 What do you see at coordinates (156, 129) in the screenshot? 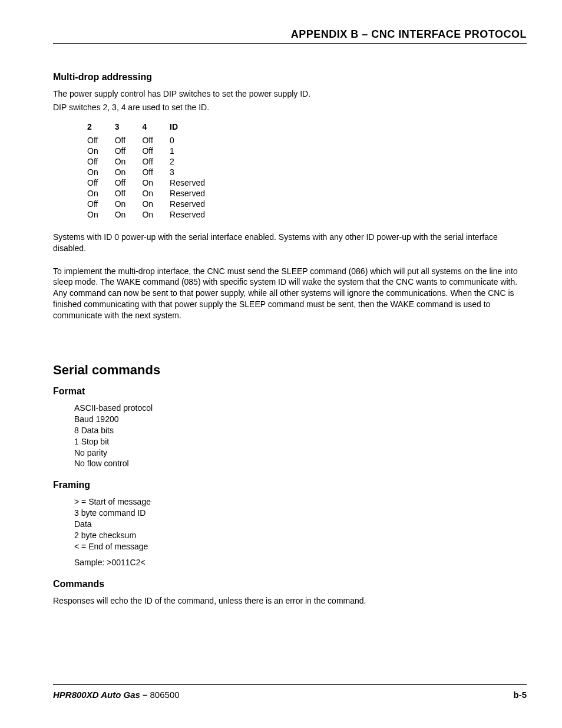
I see `dip-header-4: 4` at bounding box center [156, 129].